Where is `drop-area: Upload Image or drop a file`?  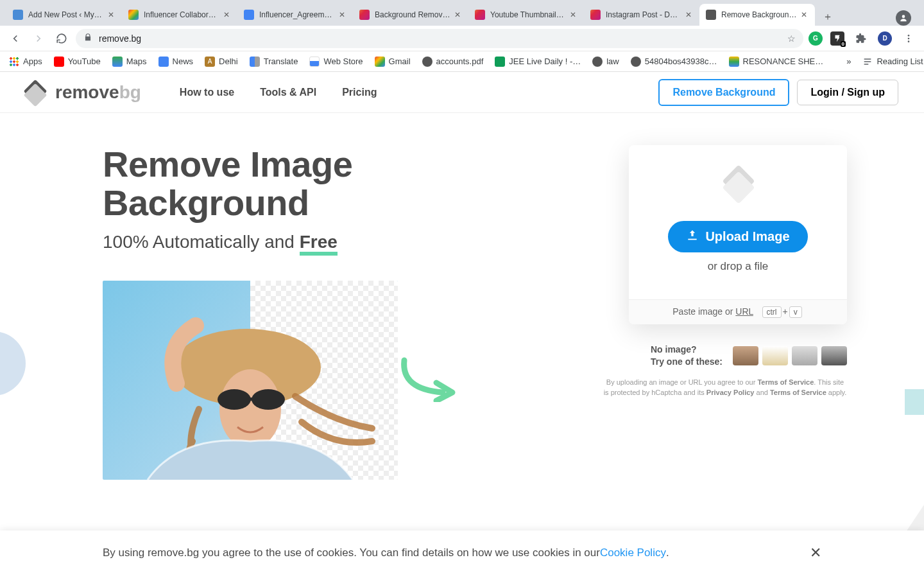
drop-area: Upload Image or drop a file is located at coordinates (738, 222).